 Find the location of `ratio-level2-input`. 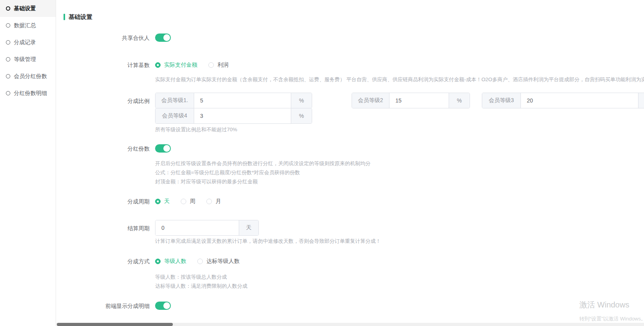

ratio-level2-input is located at coordinates (419, 101).